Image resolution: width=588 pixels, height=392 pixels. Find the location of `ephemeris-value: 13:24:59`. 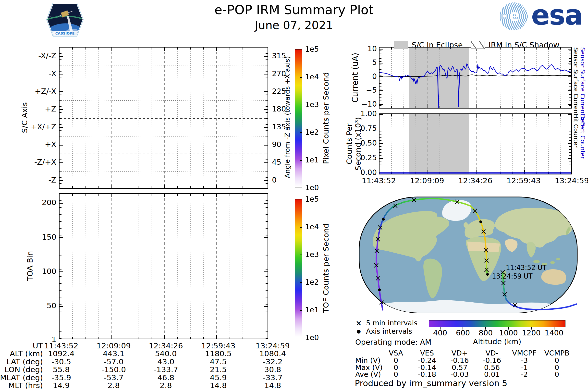

ephemeris-value: 13:24:59 is located at coordinates (272, 346).